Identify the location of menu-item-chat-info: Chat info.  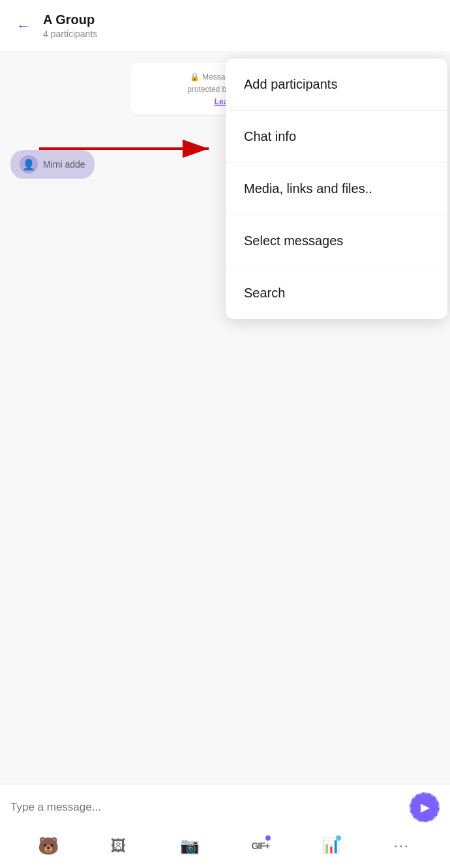
(337, 137).